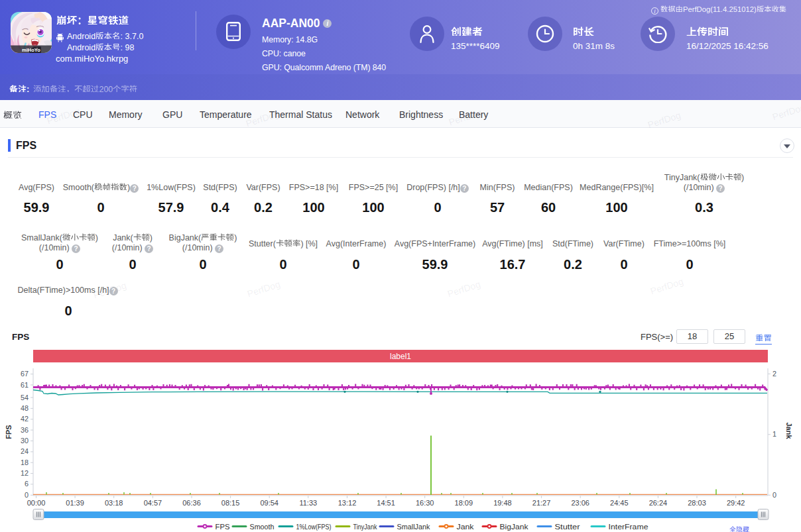 This screenshot has height=532, width=801. What do you see at coordinates (36, 503) in the screenshot?
I see `svg-text: 00:00` at bounding box center [36, 503].